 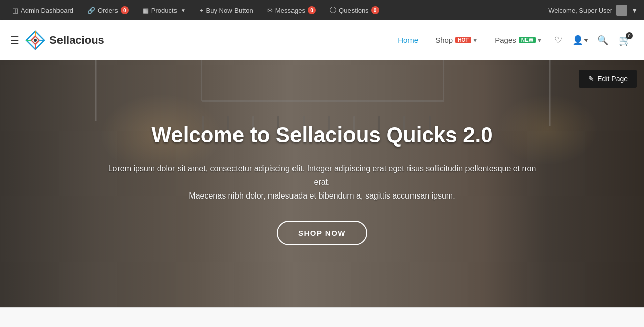 What do you see at coordinates (634, 10) in the screenshot?
I see `admin-user-chevron-icon: ▼` at bounding box center [634, 10].